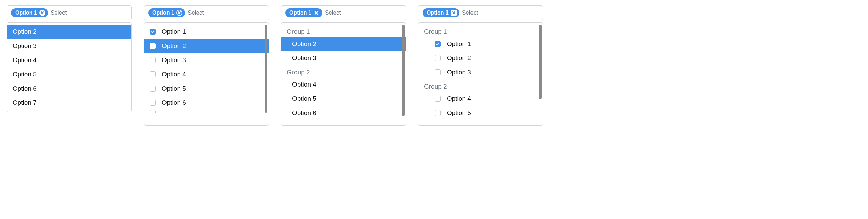  Describe the element at coordinates (69, 67) in the screenshot. I see `select-menu-list: Option 2Option 3Option 4Option 5Option 6…` at that location.